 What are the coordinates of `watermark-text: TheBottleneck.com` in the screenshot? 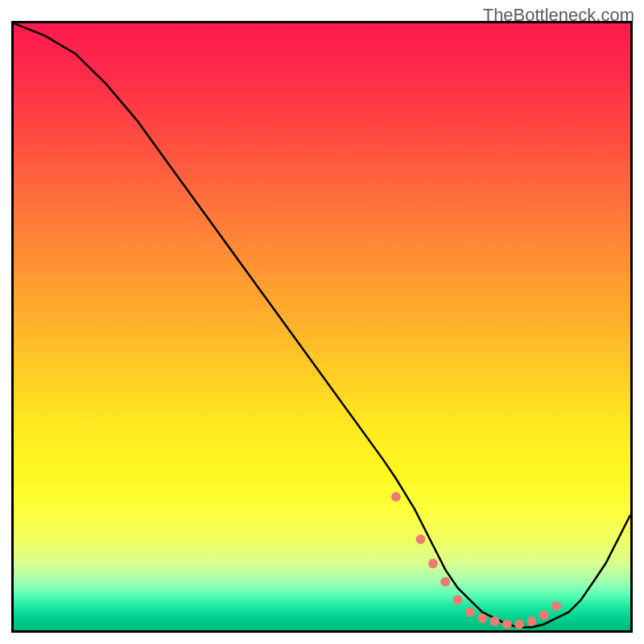 It's located at (559, 15).